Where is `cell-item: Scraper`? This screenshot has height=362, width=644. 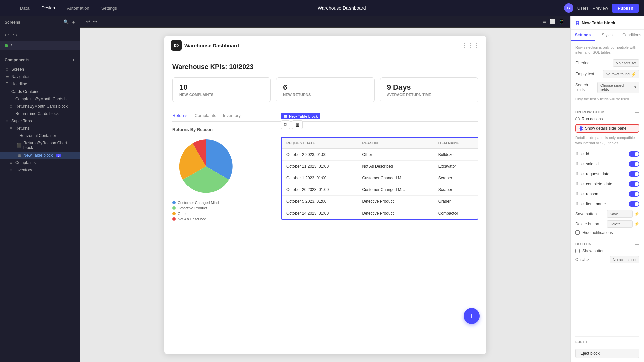
cell-item: Scraper is located at coordinates (455, 178).